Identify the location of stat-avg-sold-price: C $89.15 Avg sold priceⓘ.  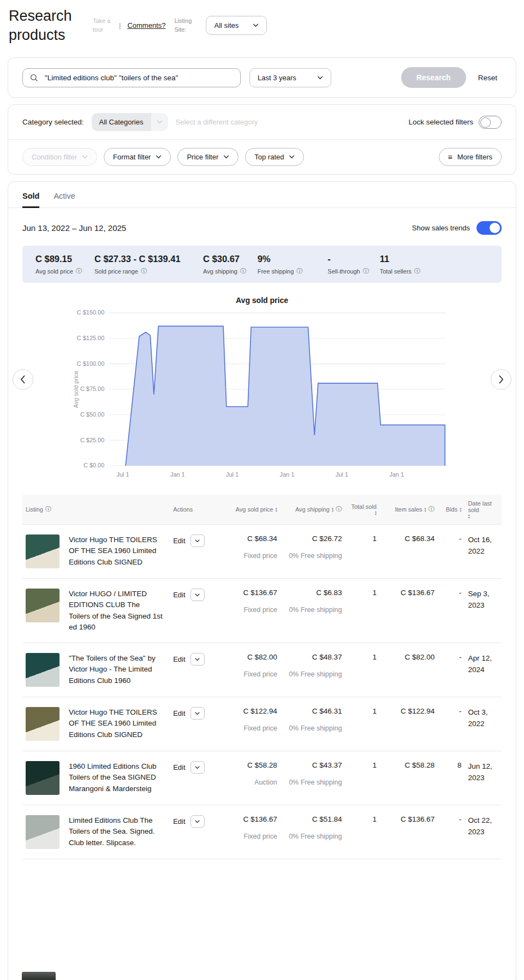
(65, 264).